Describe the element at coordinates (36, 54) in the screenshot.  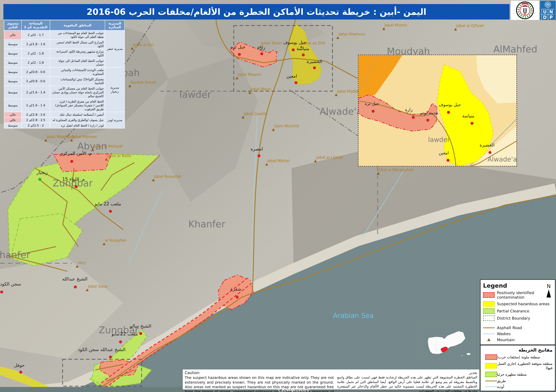
I see `area-size-cell: 1.8 - 2كم 2` at that location.